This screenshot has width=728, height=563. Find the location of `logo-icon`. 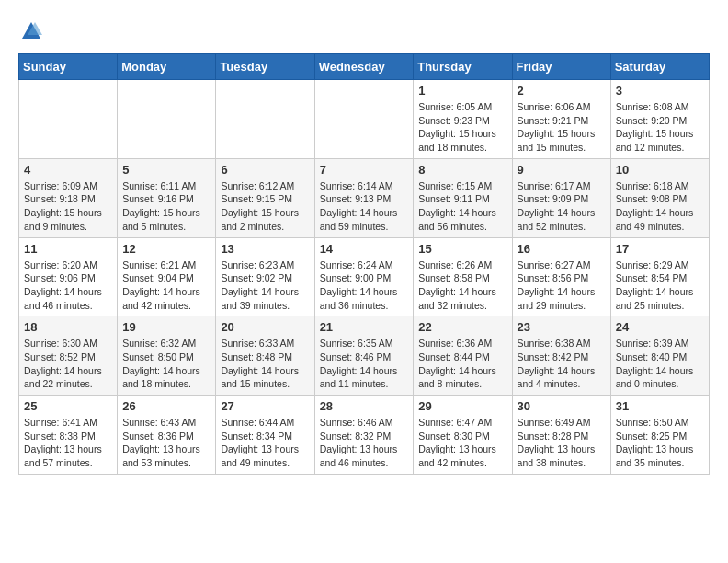

logo-icon is located at coordinates (31, 31).